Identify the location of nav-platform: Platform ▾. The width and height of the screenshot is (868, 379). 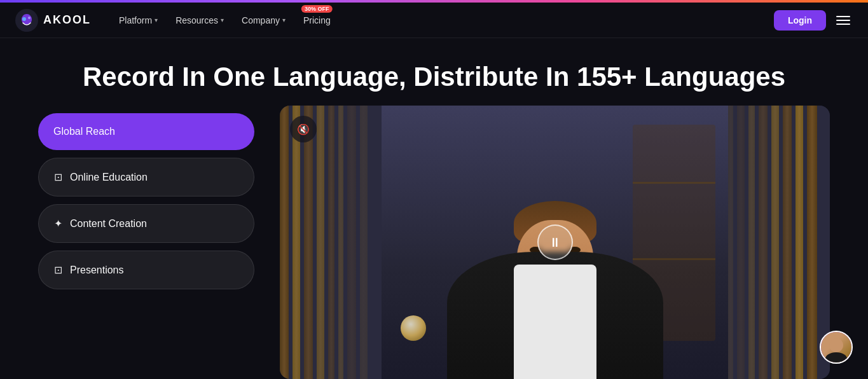
(139, 20).